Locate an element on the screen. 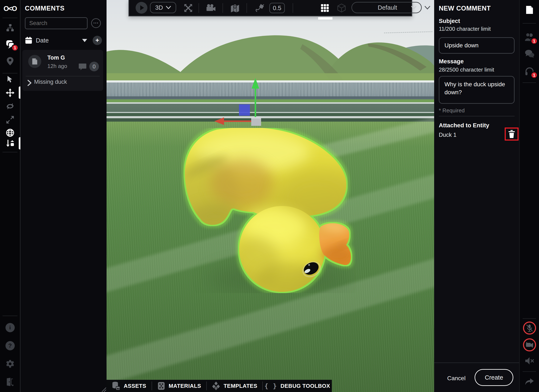 The height and width of the screenshot is (392, 539). oko-logo-icon: O<O is located at coordinates (10, 9).